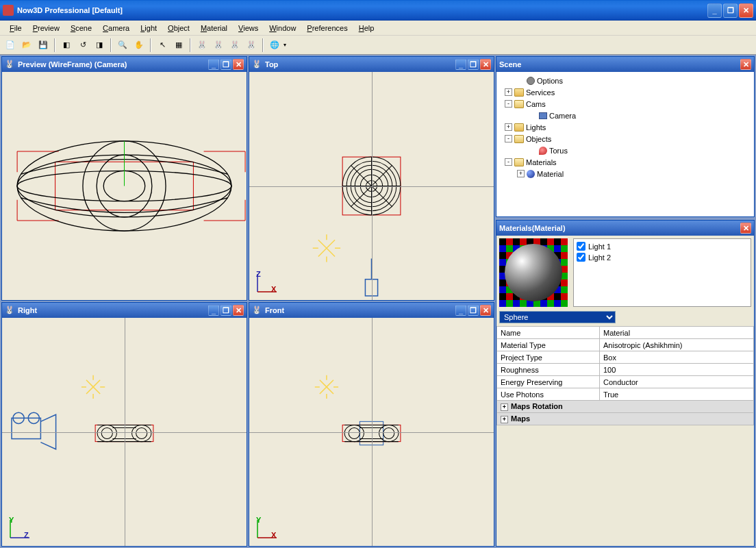 This screenshot has width=756, height=548. I want to click on menu-scene: Scene, so click(81, 28).